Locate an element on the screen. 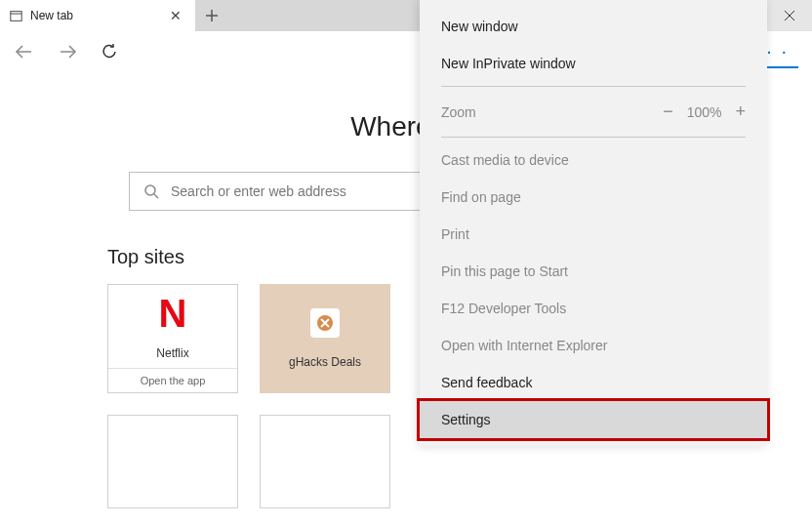 The width and height of the screenshot is (812, 525). menu-pin: Pin this page to Start is located at coordinates (593, 271).